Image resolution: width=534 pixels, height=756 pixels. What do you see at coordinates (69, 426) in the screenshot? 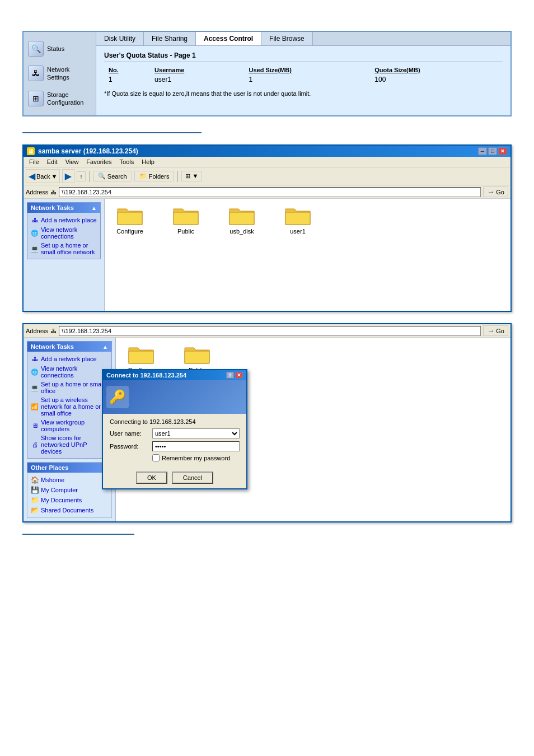
I see `task-workgroup-2: 🖥 View workgroup computers` at bounding box center [69, 426].